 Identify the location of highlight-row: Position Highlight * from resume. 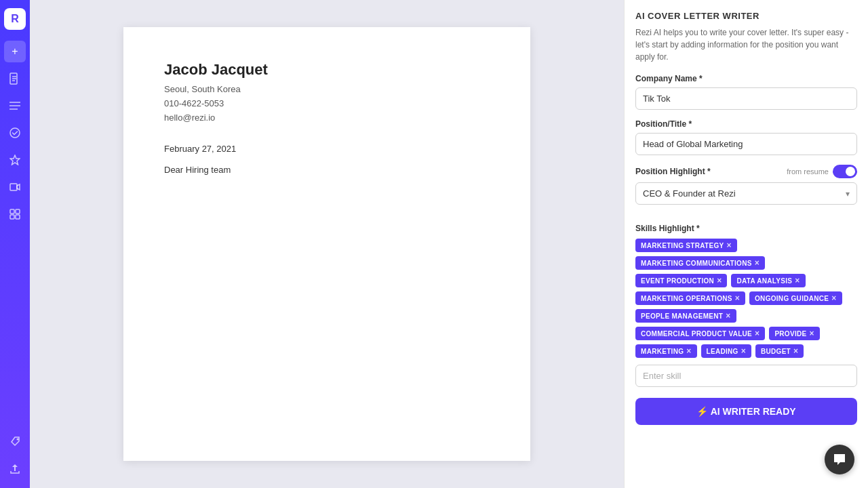
(746, 171).